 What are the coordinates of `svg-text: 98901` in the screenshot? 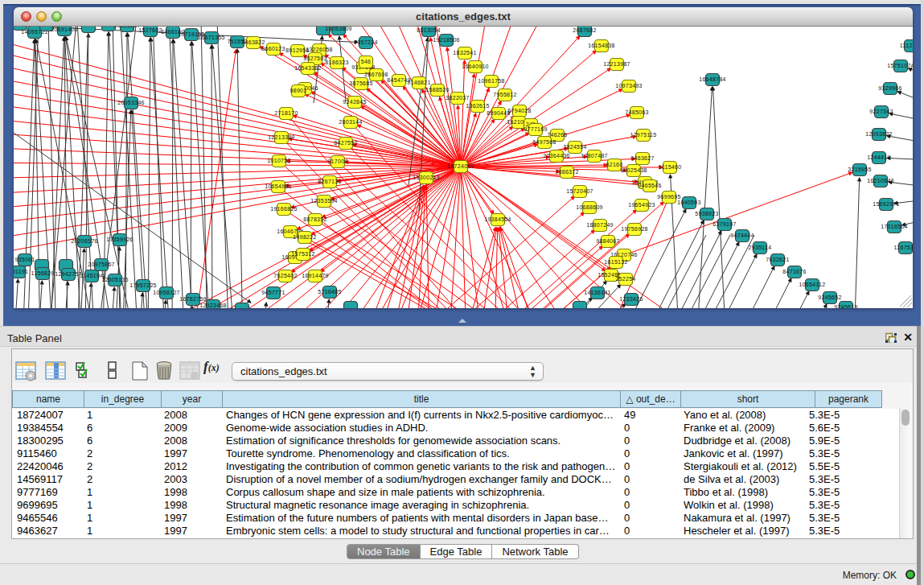 It's located at (299, 90).